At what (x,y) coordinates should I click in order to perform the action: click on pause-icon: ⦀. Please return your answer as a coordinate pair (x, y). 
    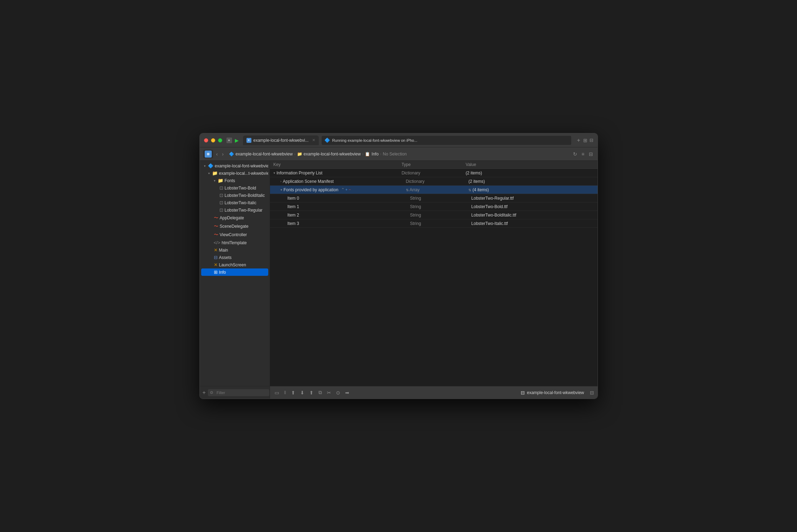
    Looking at the image, I should click on (285, 392).